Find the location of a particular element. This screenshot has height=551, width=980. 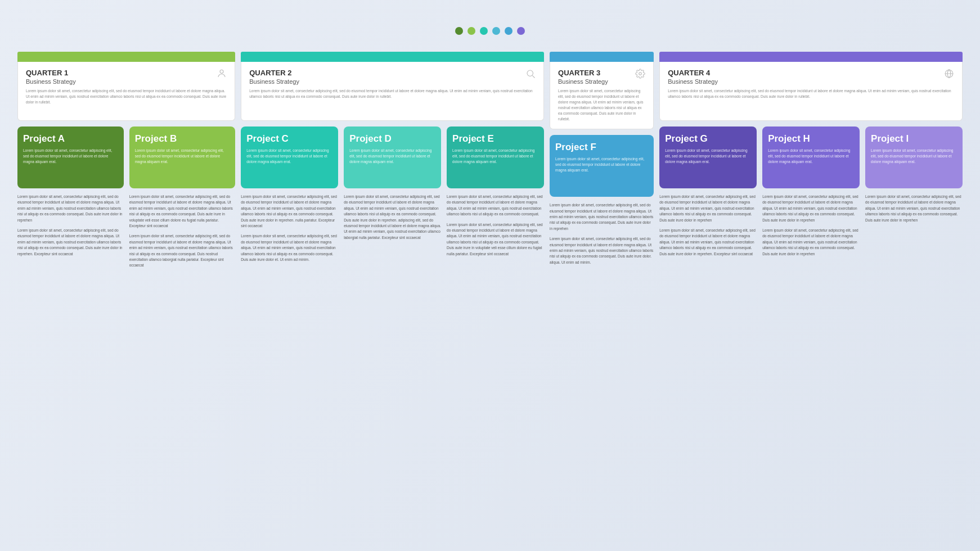

quarter-bar-q4 is located at coordinates (811, 57).